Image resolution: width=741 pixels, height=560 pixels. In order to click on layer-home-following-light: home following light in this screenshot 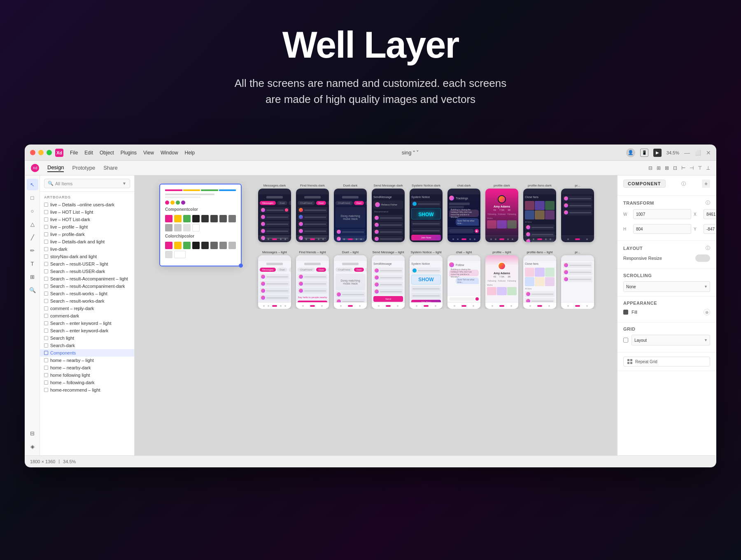, I will do `click(87, 375)`.